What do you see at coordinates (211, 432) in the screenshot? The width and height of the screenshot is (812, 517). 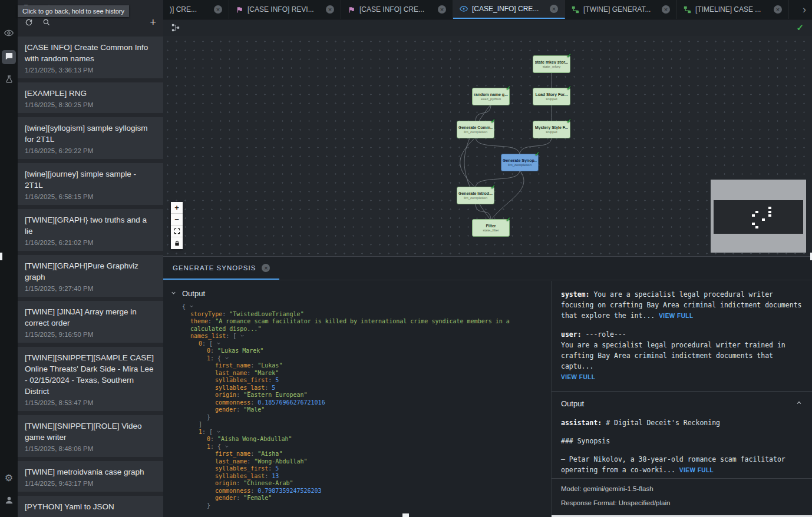 I see `json-value: [` at bounding box center [211, 432].